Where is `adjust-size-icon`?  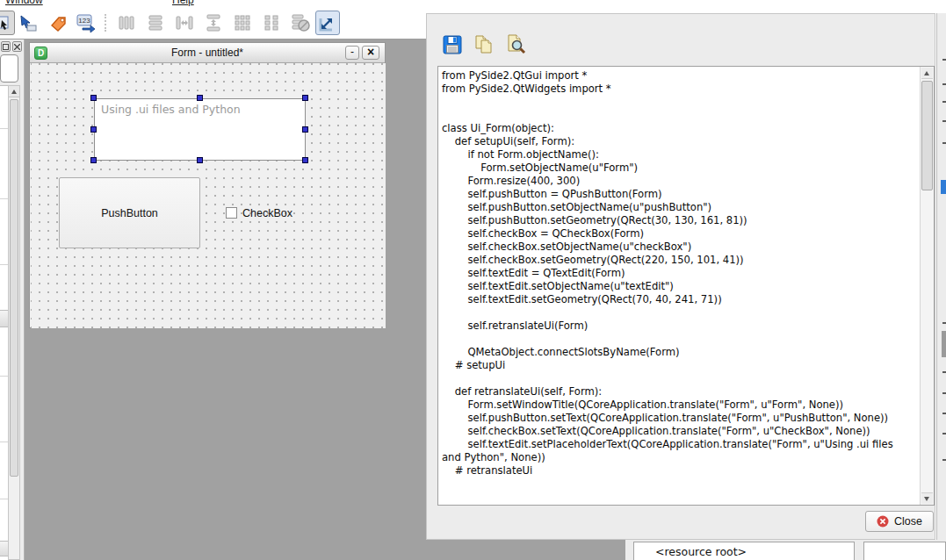
adjust-size-icon is located at coordinates (328, 23).